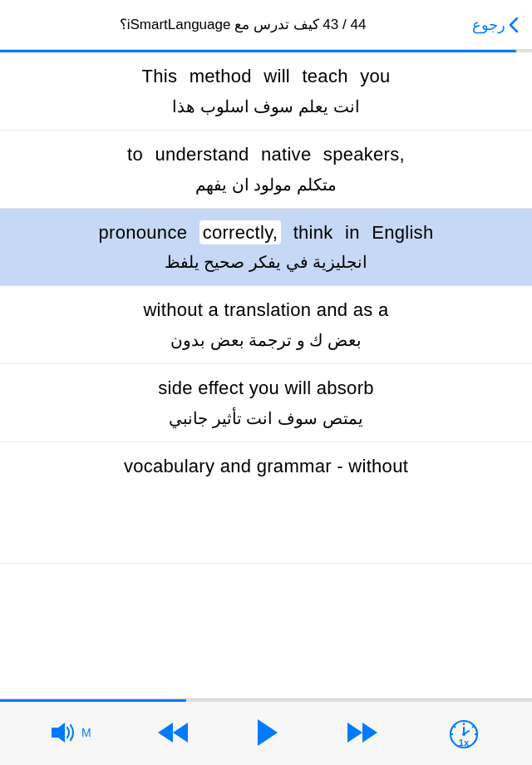 The width and height of the screenshot is (532, 765). What do you see at coordinates (266, 233) in the screenshot?
I see `english-line-3: pronounce correctly, think in English` at bounding box center [266, 233].